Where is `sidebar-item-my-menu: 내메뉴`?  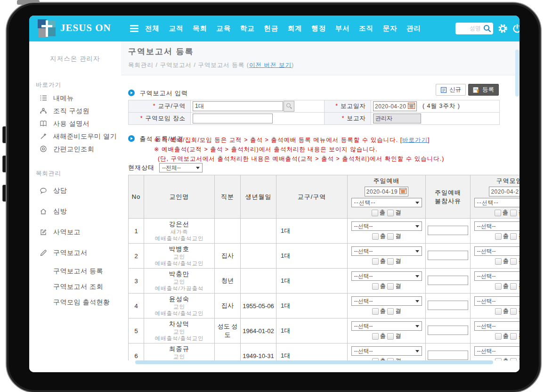
sidebar-item-my-menu: 내메뉴 is located at coordinates (75, 98).